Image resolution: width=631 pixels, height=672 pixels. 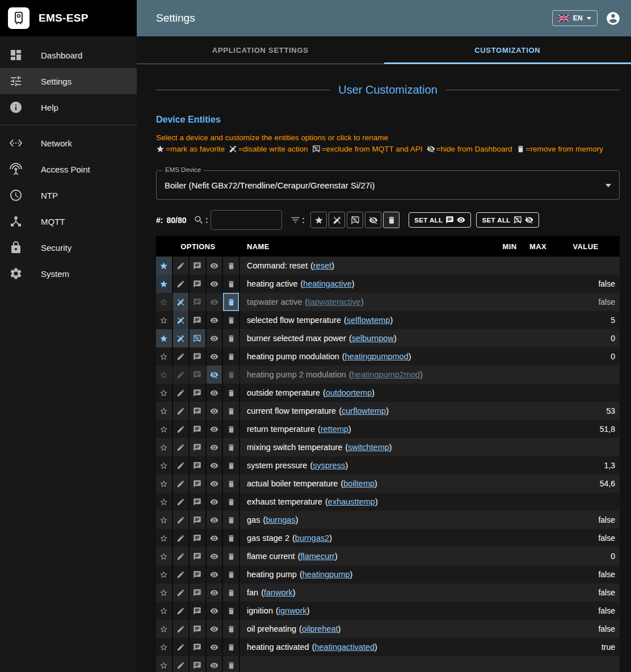 What do you see at coordinates (337, 220) in the screenshot?
I see `filter-edit-off-icon` at bounding box center [337, 220].